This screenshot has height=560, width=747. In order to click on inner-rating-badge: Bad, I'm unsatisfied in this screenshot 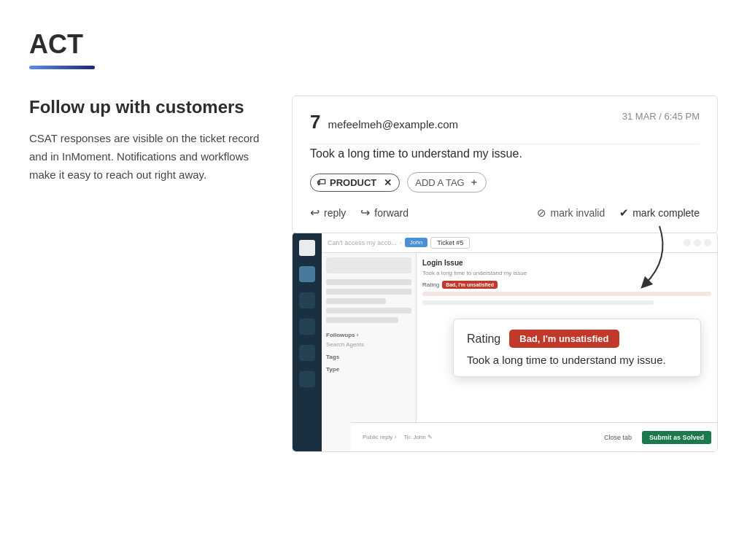, I will do `click(470, 284)`.